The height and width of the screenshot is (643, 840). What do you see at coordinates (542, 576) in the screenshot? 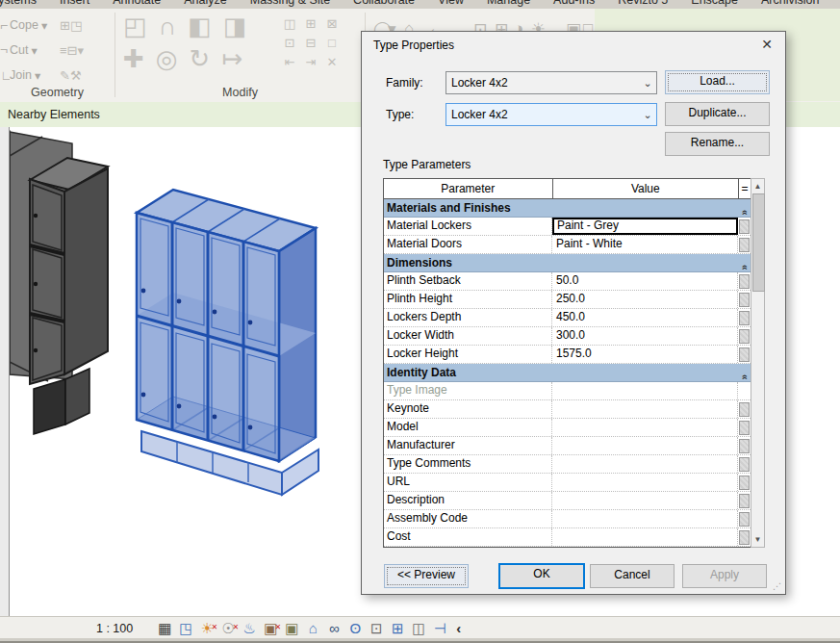
I see `ok-button: OK` at bounding box center [542, 576].